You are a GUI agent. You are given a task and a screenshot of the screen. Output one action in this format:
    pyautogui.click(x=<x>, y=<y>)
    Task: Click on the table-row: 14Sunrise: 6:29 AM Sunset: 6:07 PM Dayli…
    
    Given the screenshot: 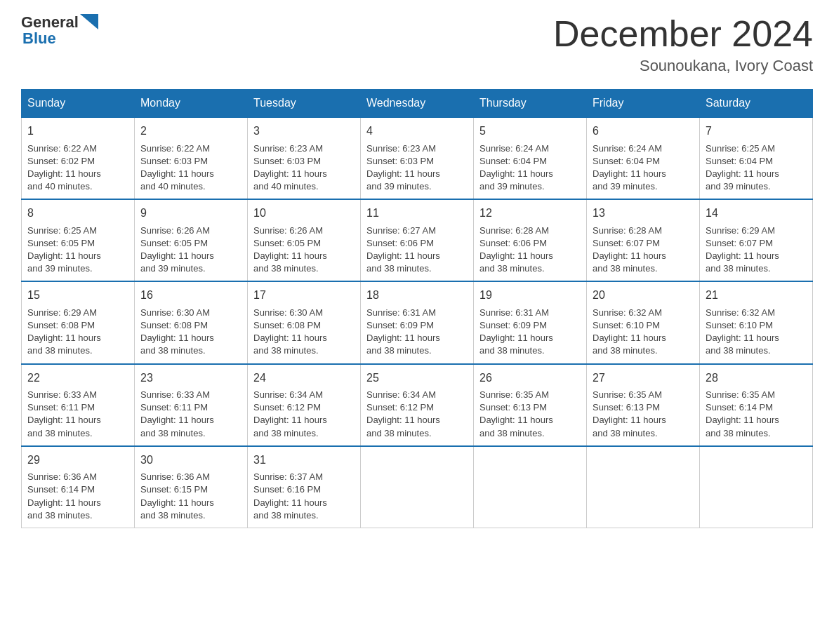 What is the action you would take?
    pyautogui.click(x=757, y=240)
    